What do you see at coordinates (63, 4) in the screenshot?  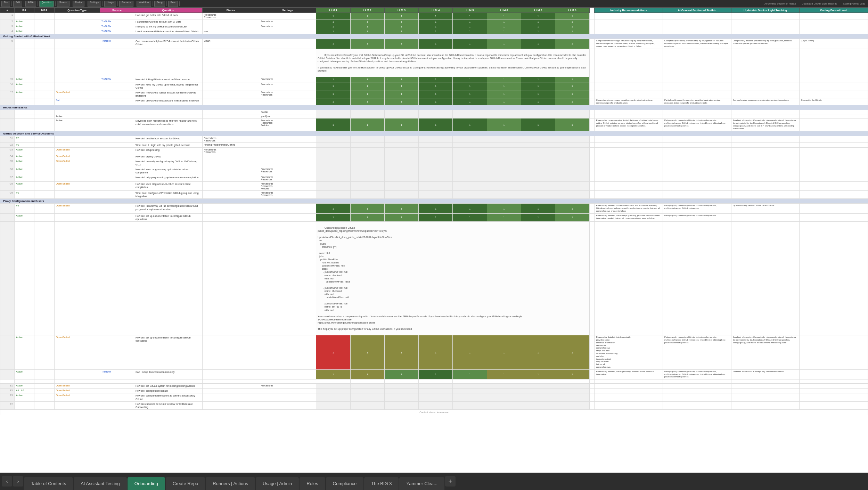 I see `toolbar-source: Source` at bounding box center [63, 4].